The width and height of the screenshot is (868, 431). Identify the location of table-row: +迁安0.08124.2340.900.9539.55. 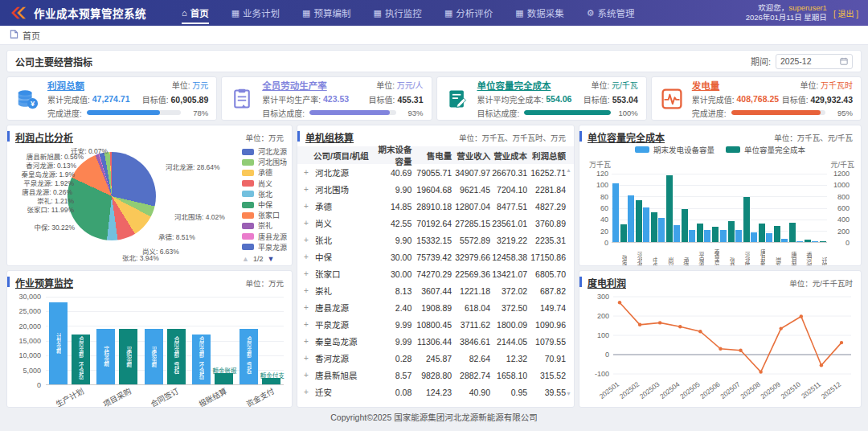
(436, 392).